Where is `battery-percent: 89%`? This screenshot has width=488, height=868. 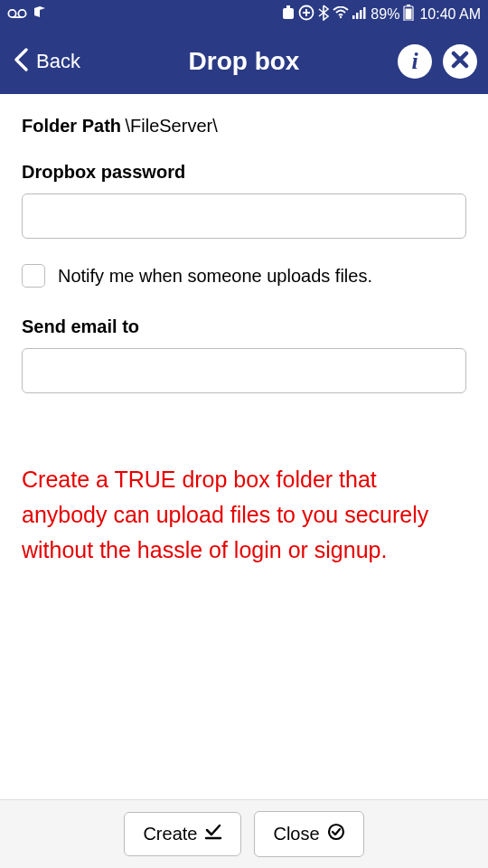
battery-percent: 89% is located at coordinates (385, 14).